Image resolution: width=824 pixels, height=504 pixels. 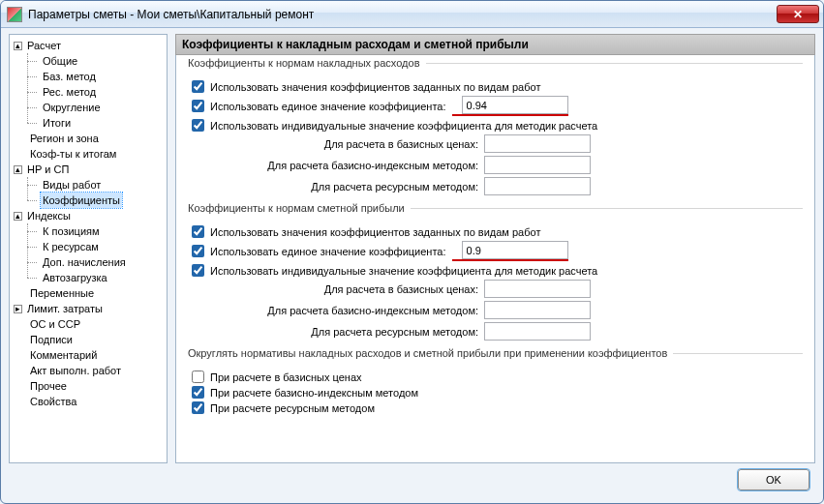 What do you see at coordinates (515, 104) in the screenshot?
I see `input-nr-single-value` at bounding box center [515, 104].